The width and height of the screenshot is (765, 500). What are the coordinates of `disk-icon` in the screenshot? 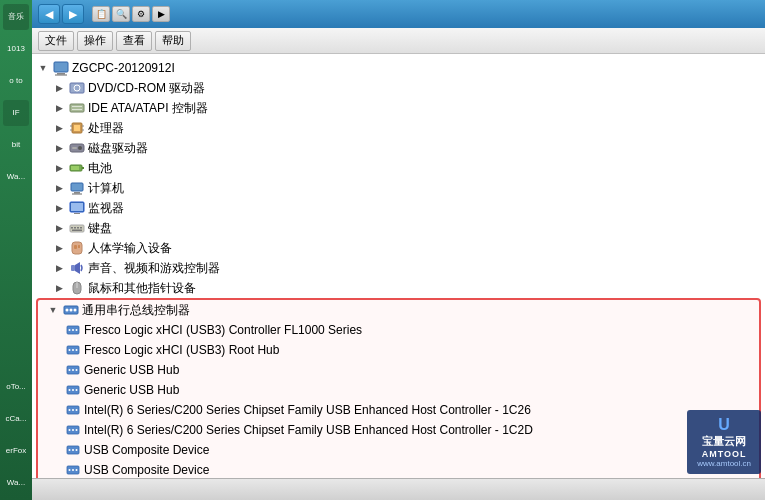 It's located at (77, 148).